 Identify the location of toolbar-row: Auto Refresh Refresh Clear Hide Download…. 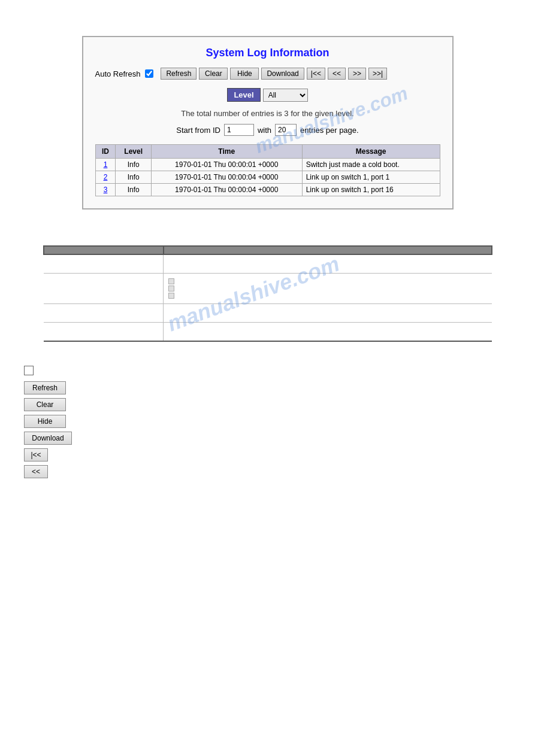
(268, 74).